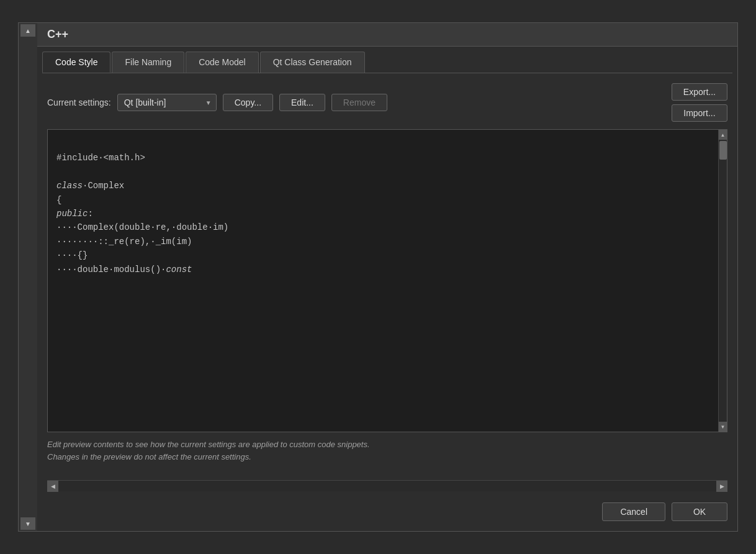  What do you see at coordinates (723, 427) in the screenshot?
I see `code-scroll-down-arrow: ▼` at bounding box center [723, 427].